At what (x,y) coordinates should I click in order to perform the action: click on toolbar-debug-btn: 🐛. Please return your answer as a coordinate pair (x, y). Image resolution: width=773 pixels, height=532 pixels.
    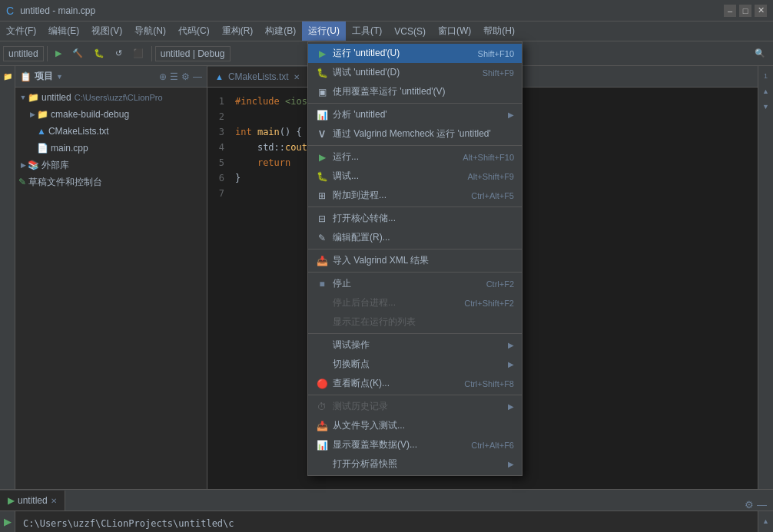
    Looking at the image, I should click on (99, 54).